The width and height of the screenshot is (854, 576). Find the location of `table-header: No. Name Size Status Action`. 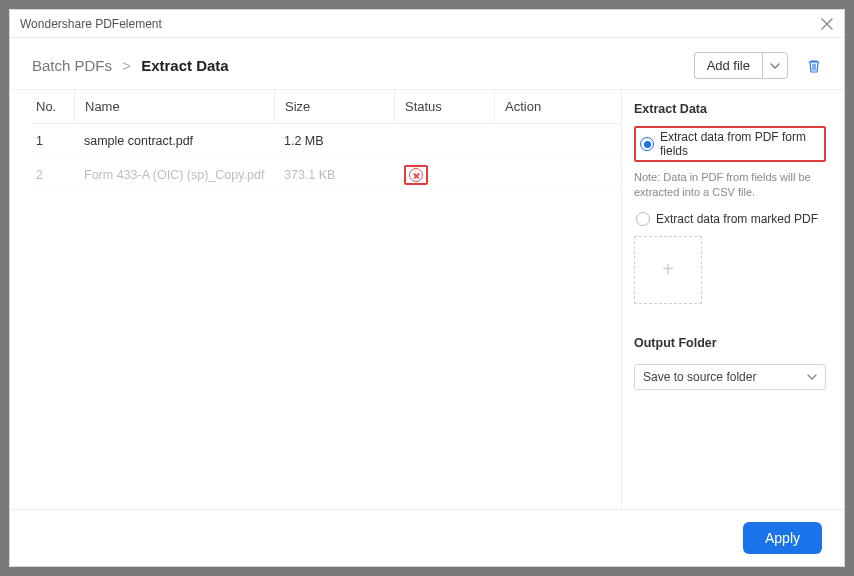

table-header: No. Name Size Status Action is located at coordinates (326, 107).